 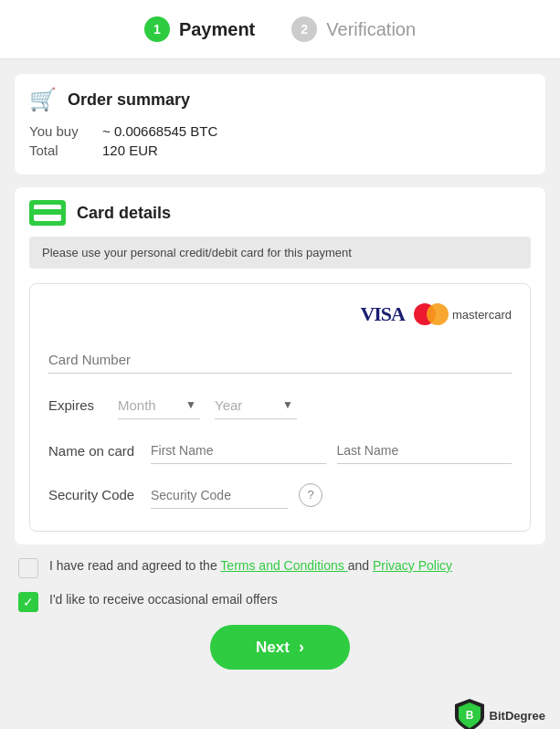 What do you see at coordinates (238, 449) in the screenshot?
I see `first-name-input` at bounding box center [238, 449].